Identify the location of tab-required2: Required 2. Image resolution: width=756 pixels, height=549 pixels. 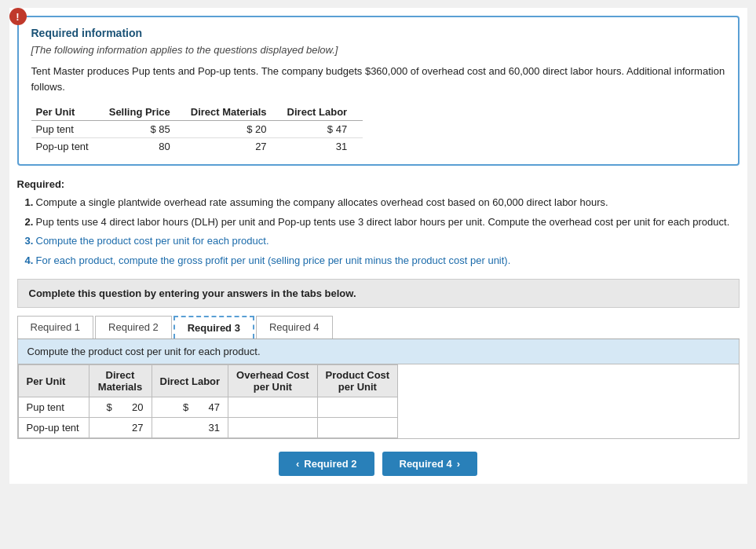
(133, 327).